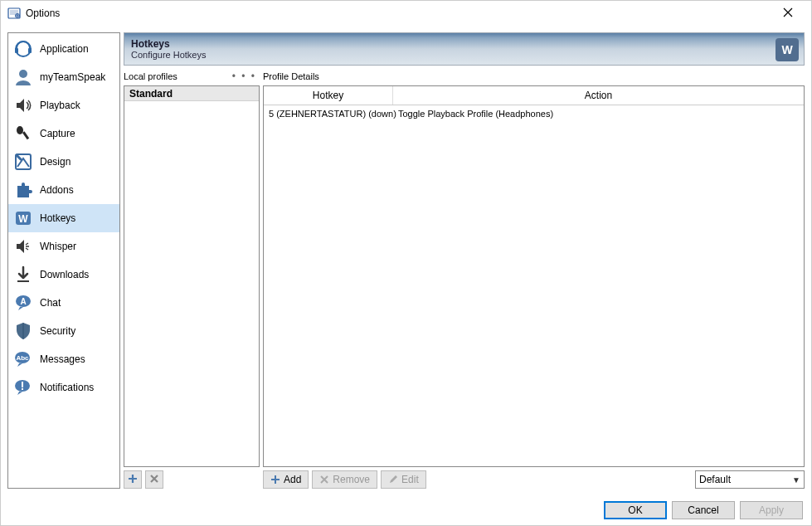 The width and height of the screenshot is (812, 526). What do you see at coordinates (64, 218) in the screenshot?
I see `sidebar-item-hotkeys: W Hotkeys` at bounding box center [64, 218].